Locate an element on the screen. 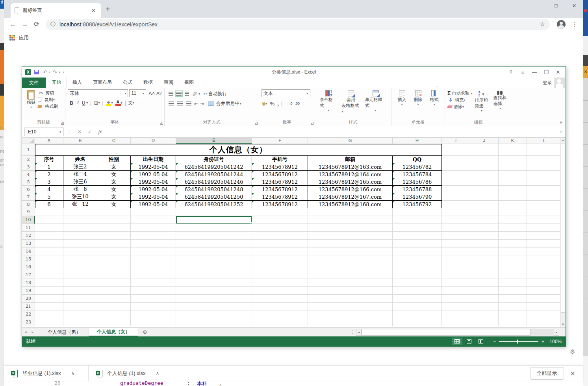 Image resolution: width=588 pixels, height=386 pixels. cell-A8: 6 is located at coordinates (49, 205).